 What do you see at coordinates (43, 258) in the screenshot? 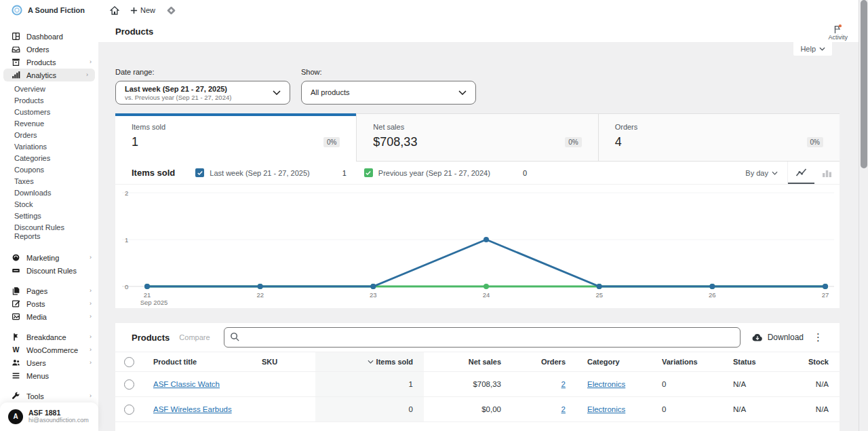
I see `sidebar-item-label: Marketing` at bounding box center [43, 258].